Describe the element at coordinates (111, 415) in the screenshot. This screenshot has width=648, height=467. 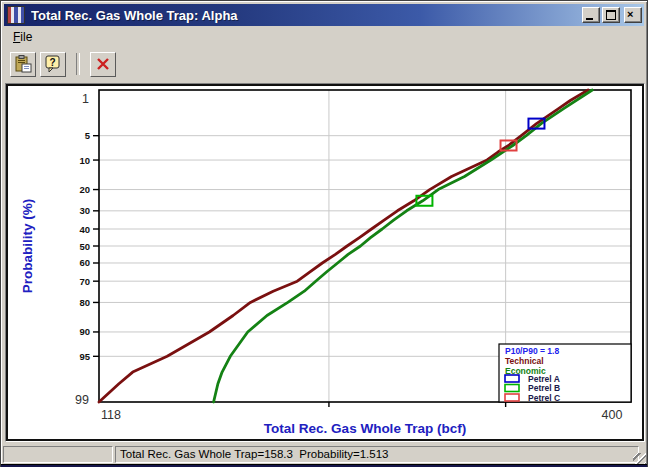
I see `x-axis-min-label: 118` at that location.